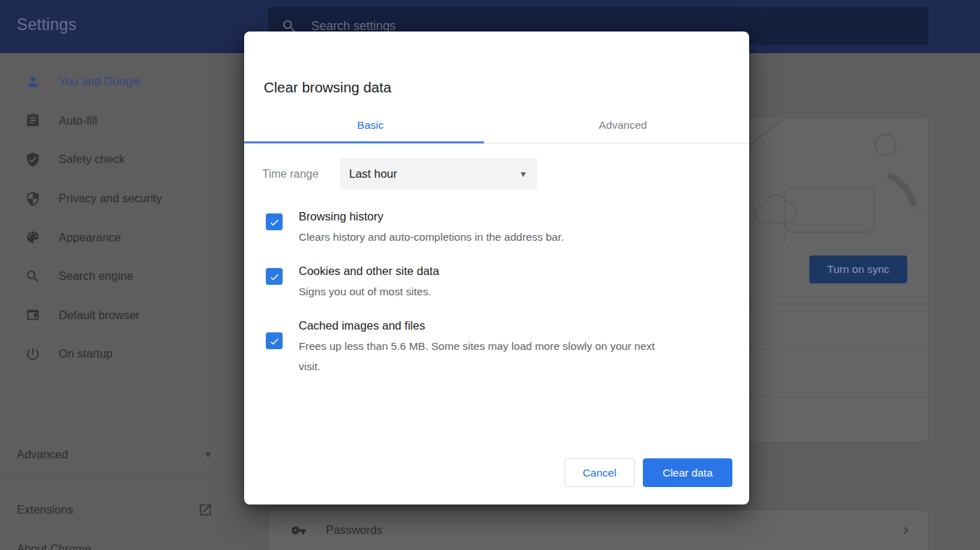 Image resolution: width=980 pixels, height=550 pixels. Describe the element at coordinates (490, 227) in the screenshot. I see `option-browsing-history: Browsing history Clears history and auto…` at that location.